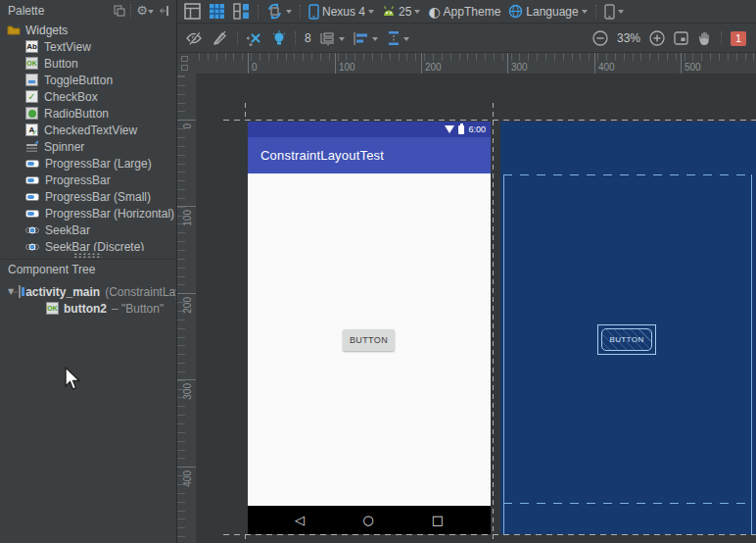  What do you see at coordinates (165, 11) in the screenshot?
I see `hide-panel-icon` at bounding box center [165, 11].